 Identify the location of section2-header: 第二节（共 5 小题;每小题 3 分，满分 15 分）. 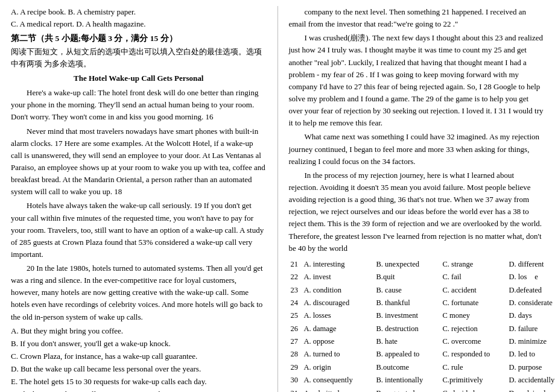
(139, 39).